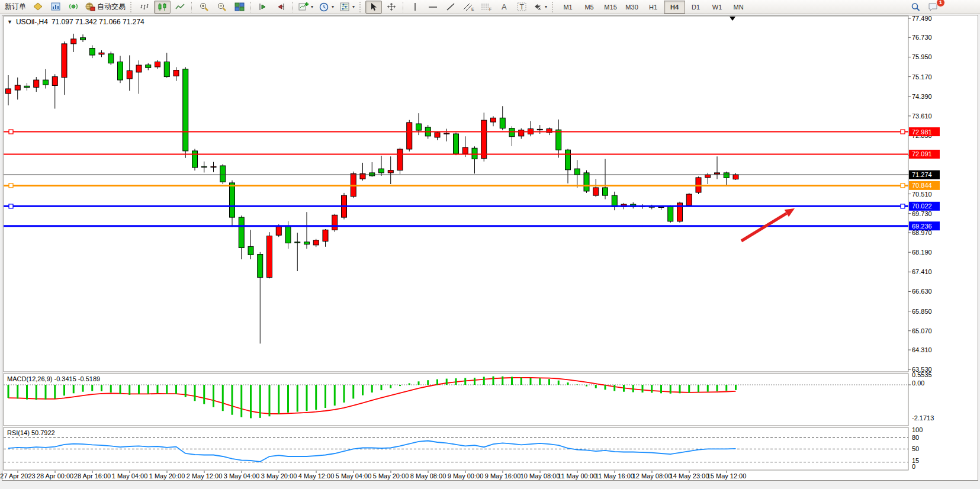  What do you see at coordinates (38, 7) in the screenshot?
I see `gold-diamond-icon` at bounding box center [38, 7].